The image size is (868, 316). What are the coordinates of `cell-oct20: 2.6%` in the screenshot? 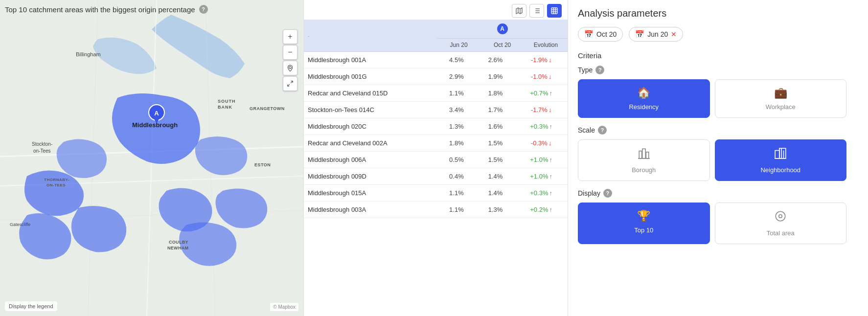 It's located at (496, 60).